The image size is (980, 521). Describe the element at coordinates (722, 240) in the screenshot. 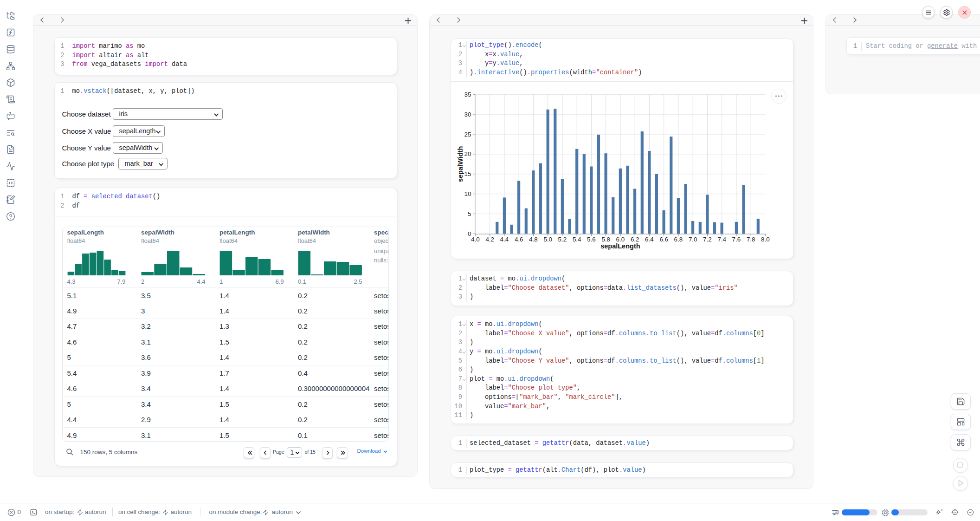

I see `svg-text: 7.4` at that location.